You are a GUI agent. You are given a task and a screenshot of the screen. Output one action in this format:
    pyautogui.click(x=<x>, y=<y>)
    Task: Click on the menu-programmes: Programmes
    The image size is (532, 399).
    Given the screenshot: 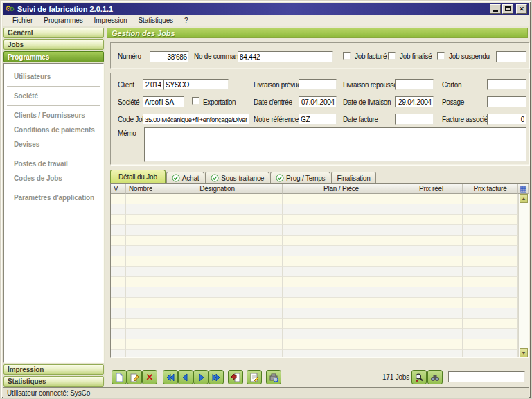 What is the action you would take?
    pyautogui.click(x=63, y=21)
    